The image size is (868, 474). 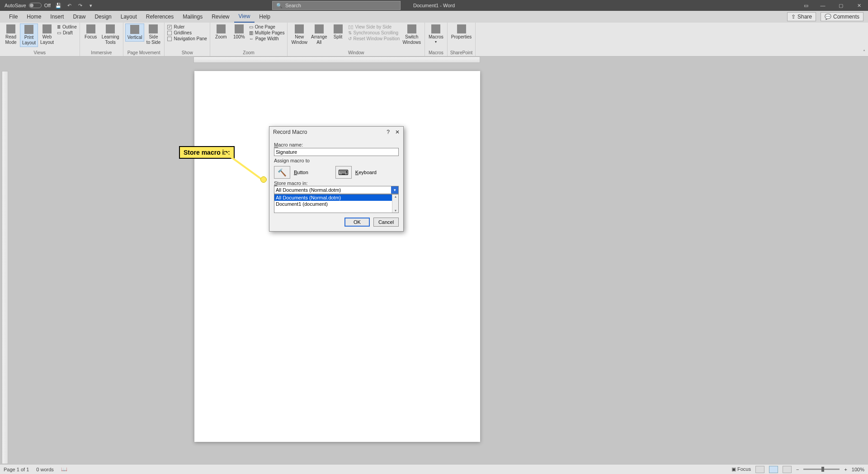 I want to click on zoom-button: Zoom, so click(x=221, y=32).